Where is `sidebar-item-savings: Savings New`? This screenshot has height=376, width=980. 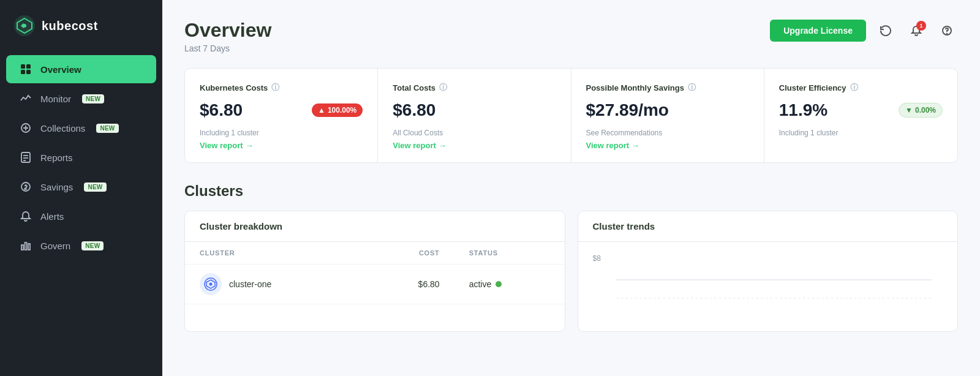
sidebar-item-savings: Savings New is located at coordinates (81, 187).